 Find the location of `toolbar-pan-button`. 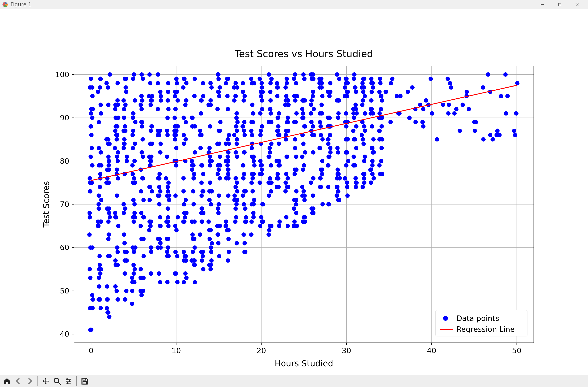

toolbar-pan-button is located at coordinates (46, 381).